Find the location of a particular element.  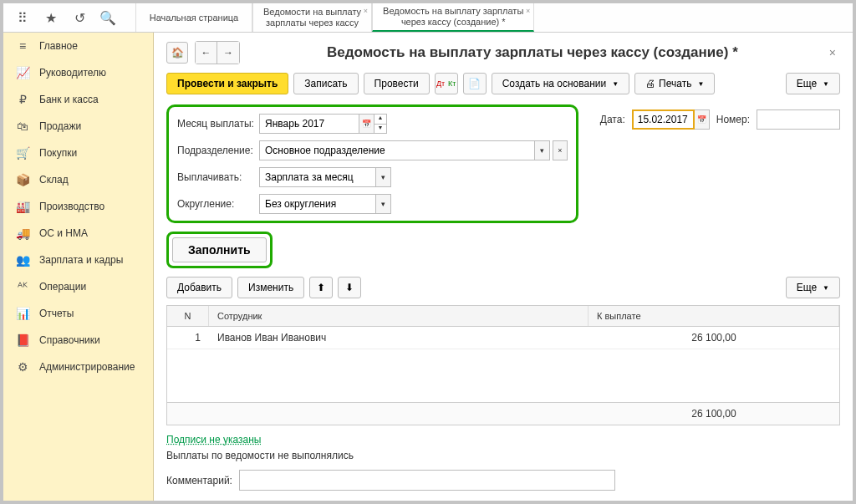

gear-icon: ⚙ is located at coordinates (23, 367).